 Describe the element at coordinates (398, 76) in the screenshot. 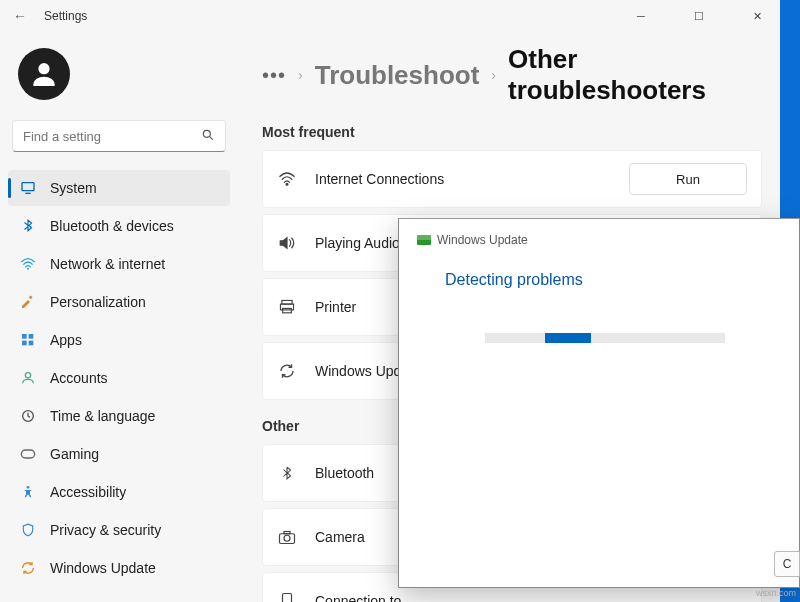

I see `breadcrumb-parent: Troubleshoot` at that location.